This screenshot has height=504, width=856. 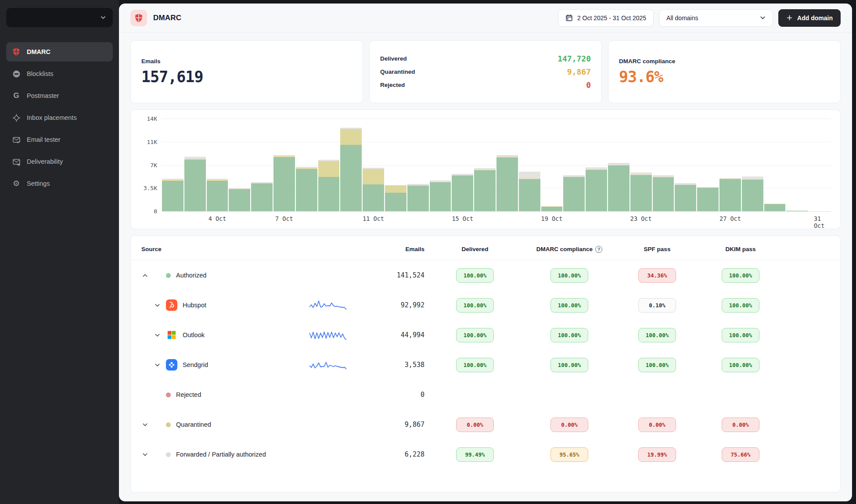 I want to click on percent-badge: 34.36%, so click(x=657, y=276).